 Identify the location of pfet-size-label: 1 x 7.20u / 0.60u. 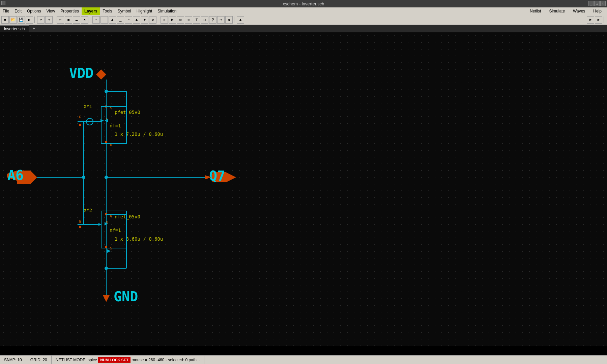
(139, 134).